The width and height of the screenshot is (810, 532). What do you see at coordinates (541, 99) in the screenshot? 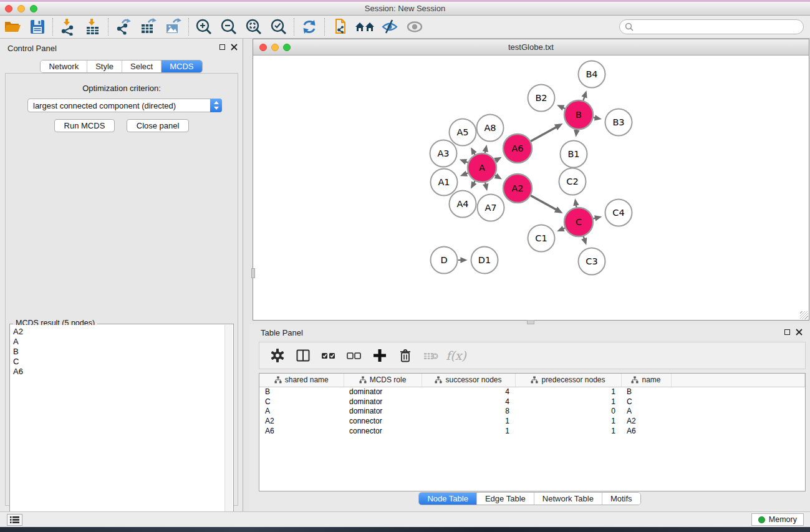
I see `graph-node-B2: B2` at bounding box center [541, 99].